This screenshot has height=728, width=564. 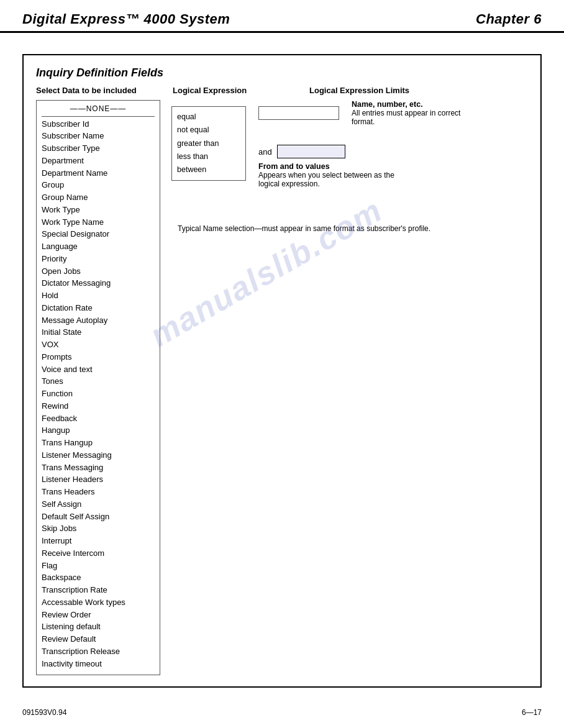 What do you see at coordinates (98, 406) in the screenshot?
I see `list-item: Rewind` at bounding box center [98, 406].